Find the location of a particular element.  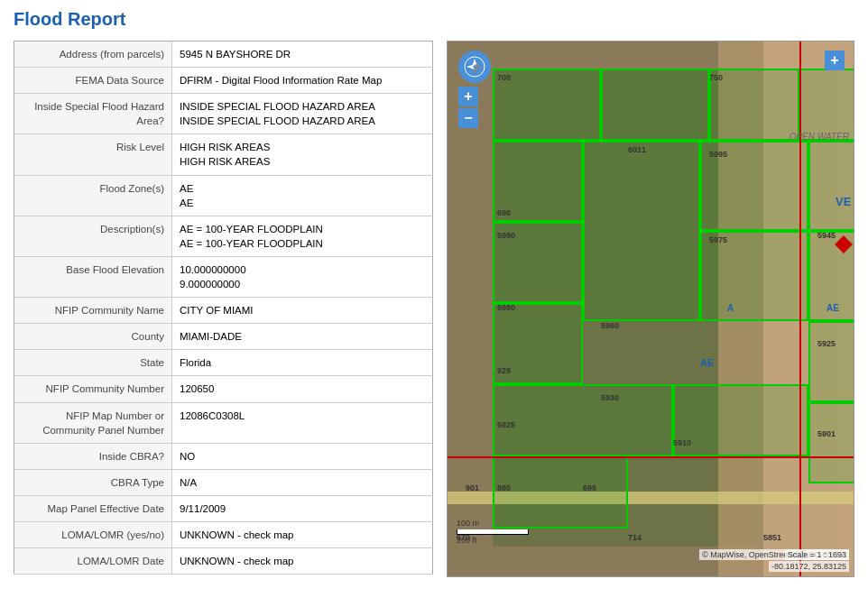

row-value: HIGH RISK AREASHIGH RISK AREAS is located at coordinates (303, 155).